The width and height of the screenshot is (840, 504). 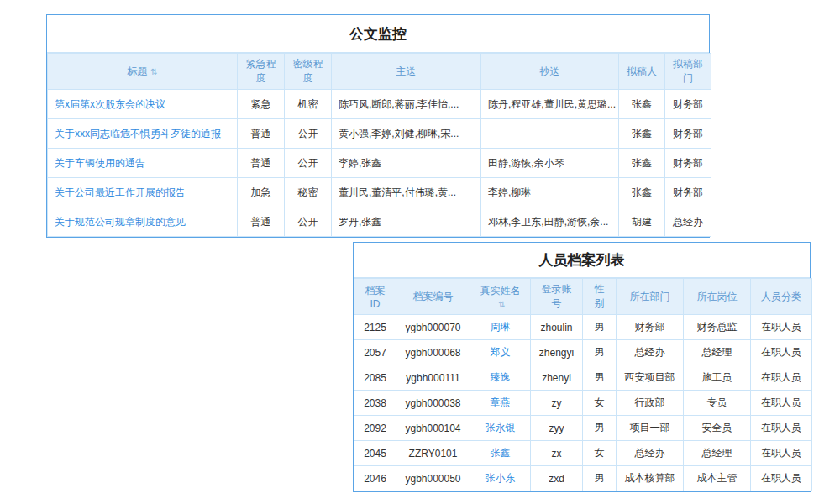 I want to click on table-cell: 项目一部, so click(x=650, y=428).